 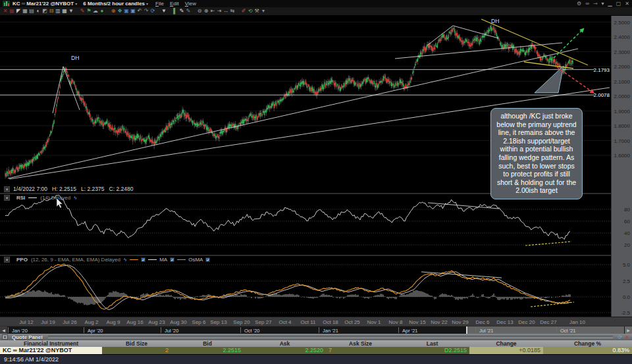 I want to click on column-header-change: Change, so click(x=506, y=344).